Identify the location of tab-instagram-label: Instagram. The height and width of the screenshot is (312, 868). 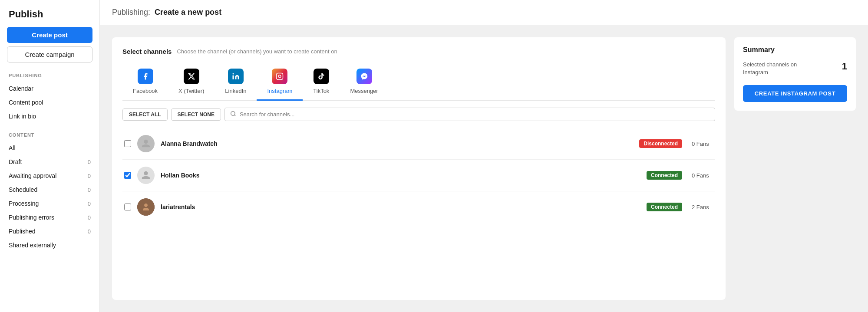
(280, 91).